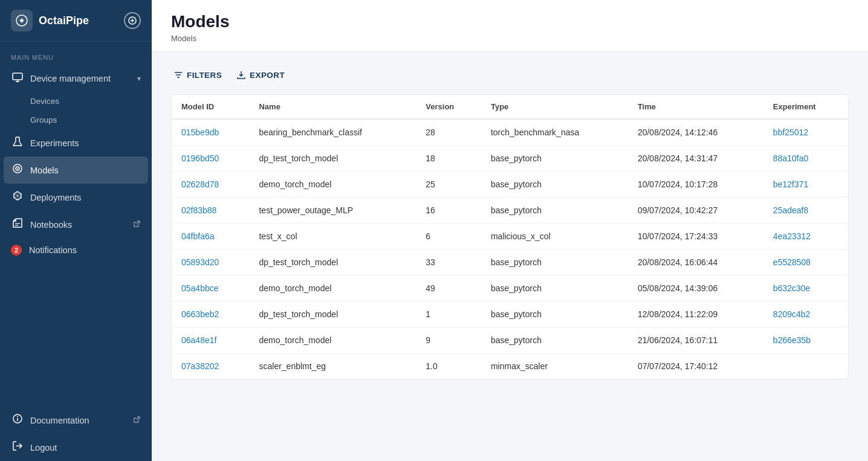  What do you see at coordinates (56, 198) in the screenshot?
I see `sidebar-item-label: Deployments` at bounding box center [56, 198].